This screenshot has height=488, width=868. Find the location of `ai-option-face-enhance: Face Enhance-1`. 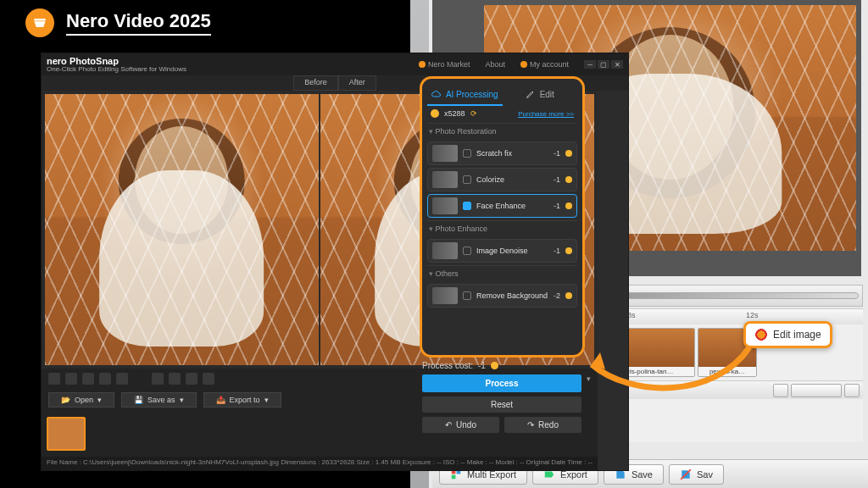

ai-option-face-enhance: Face Enhance-1 is located at coordinates (502, 206).